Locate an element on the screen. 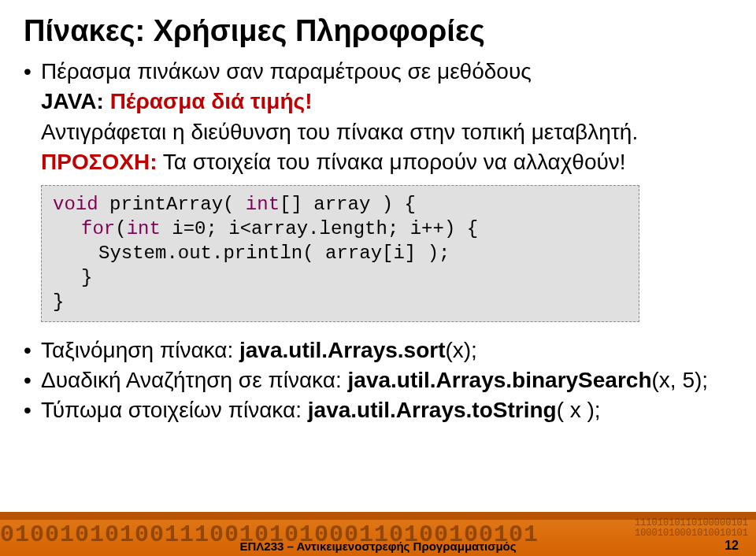  bullet2-a: Ταξινόμηση πίνακα: is located at coordinates (140, 350).